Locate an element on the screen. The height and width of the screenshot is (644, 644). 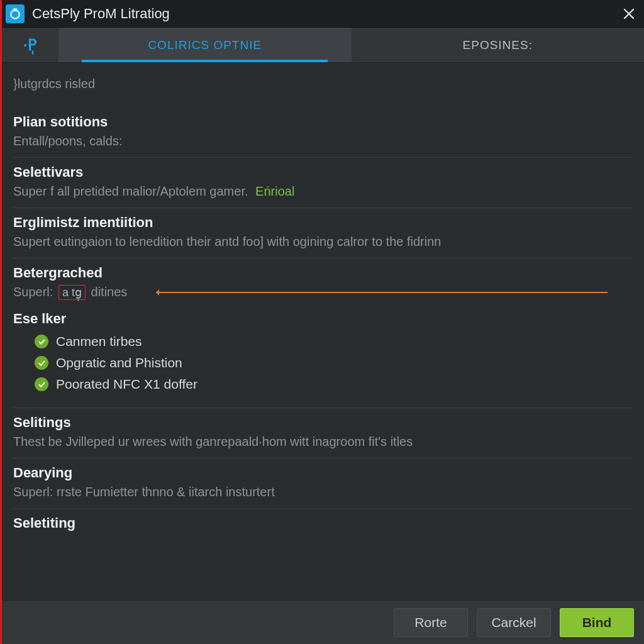
check-label: Poorated NFC X1 doffer is located at coordinates (127, 384).